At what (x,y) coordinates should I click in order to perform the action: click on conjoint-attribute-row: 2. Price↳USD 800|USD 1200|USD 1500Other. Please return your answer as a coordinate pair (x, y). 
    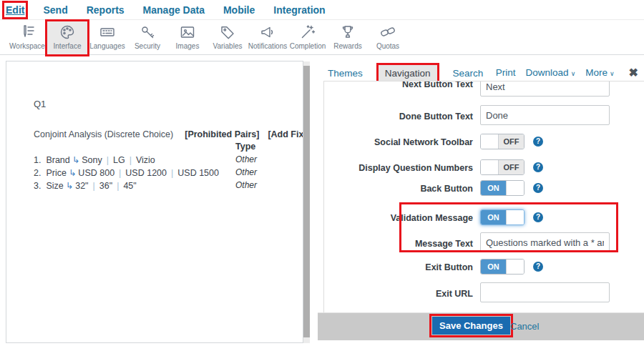
    Looking at the image, I should click on (169, 174).